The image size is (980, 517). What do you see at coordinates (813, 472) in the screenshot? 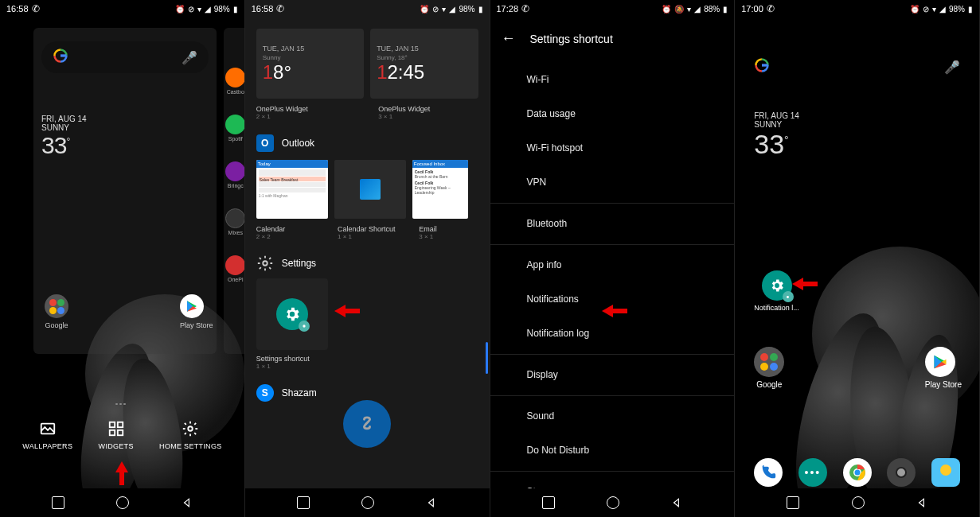
I see `messages-app: •••` at bounding box center [813, 472].